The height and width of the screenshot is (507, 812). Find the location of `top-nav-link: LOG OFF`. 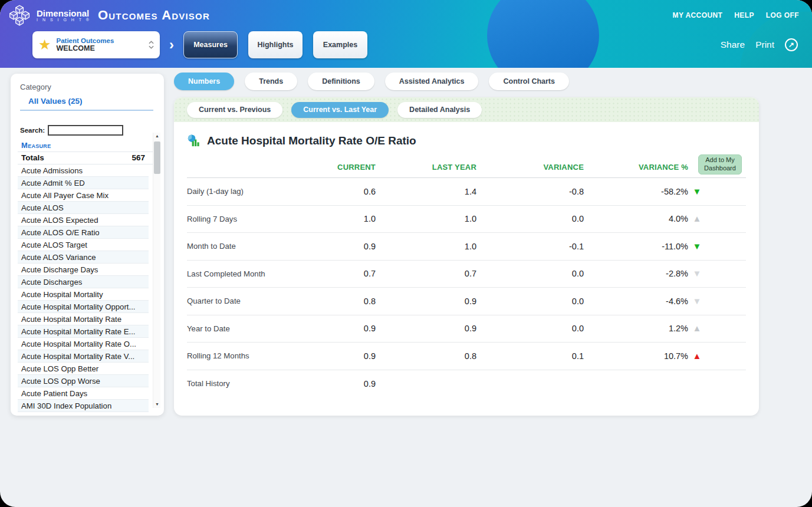

top-nav-link: LOG OFF is located at coordinates (783, 15).